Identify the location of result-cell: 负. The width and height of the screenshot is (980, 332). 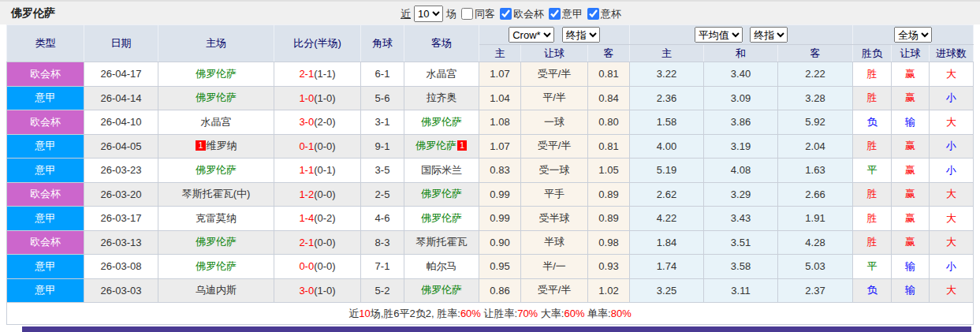
(872, 123).